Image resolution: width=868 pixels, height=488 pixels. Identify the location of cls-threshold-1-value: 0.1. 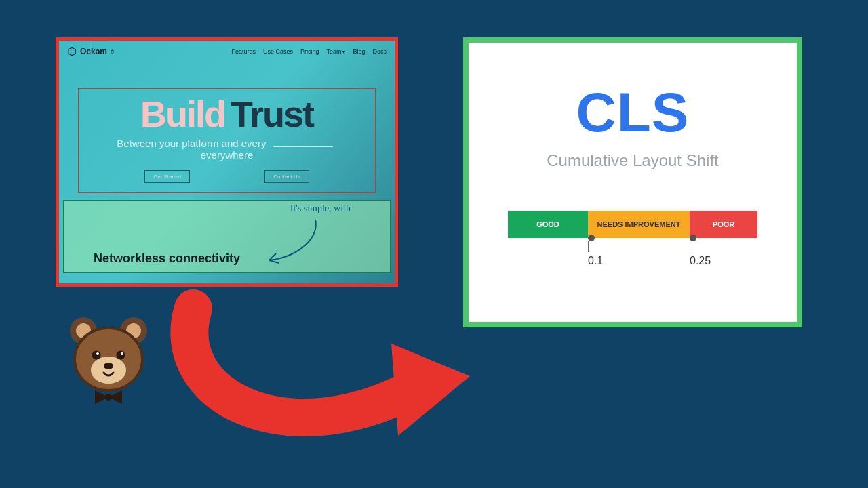
(589, 261).